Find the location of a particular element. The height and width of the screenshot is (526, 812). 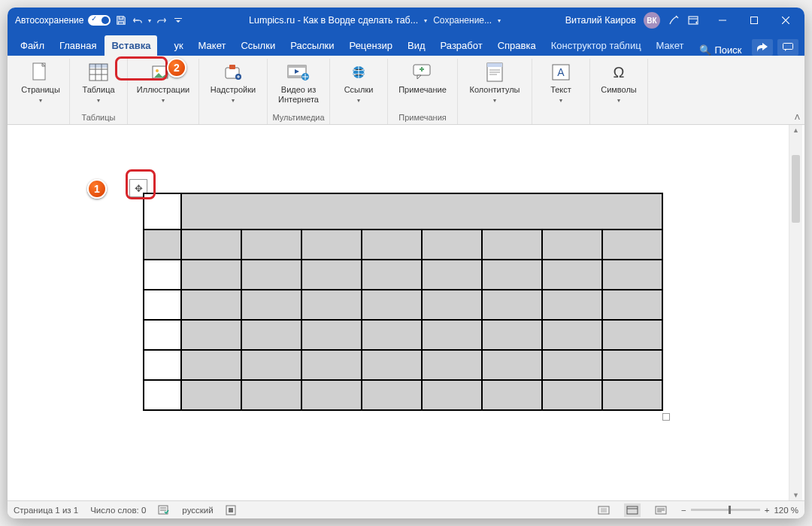

tab-developer: Разработ is located at coordinates (462, 45).